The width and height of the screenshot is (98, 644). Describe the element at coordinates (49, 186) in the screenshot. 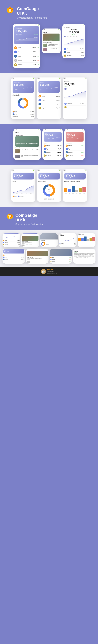

I see `dist-phone-2: 9:41🔋 Portfolio Value £15,345 Distributi…` at that location.